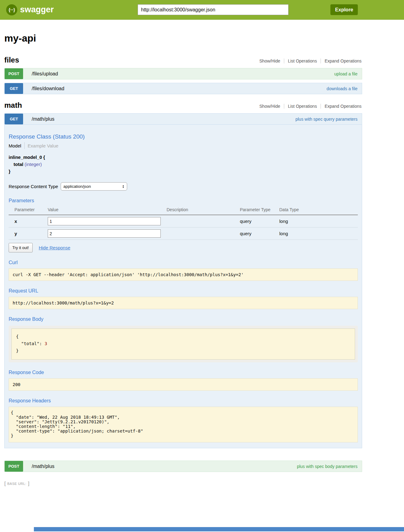 Image resolution: width=404 pixels, height=532 pixels. What do you see at coordinates (183, 263) in the screenshot?
I see `curl-heading: Curl` at bounding box center [183, 263].